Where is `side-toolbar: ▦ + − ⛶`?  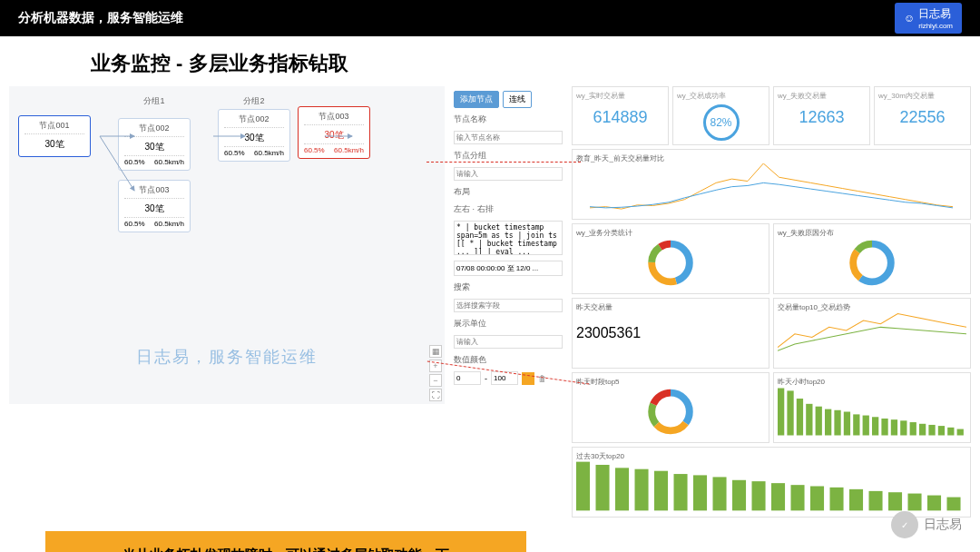
side-toolbar: ▦ + − ⛶ is located at coordinates (436, 373).